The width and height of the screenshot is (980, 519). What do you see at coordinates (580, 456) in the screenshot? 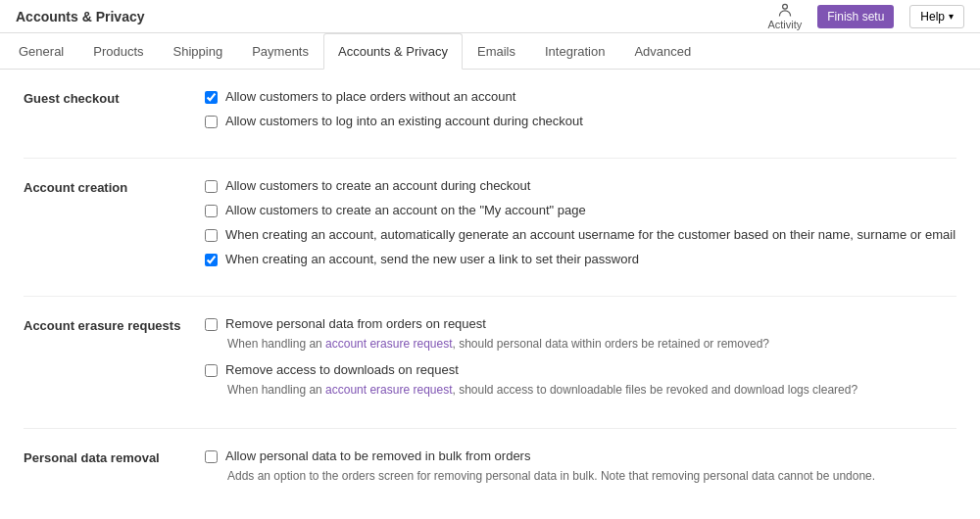
I see `bulk-remove-row: Allow personal data to be removed in bul…` at bounding box center [580, 456].